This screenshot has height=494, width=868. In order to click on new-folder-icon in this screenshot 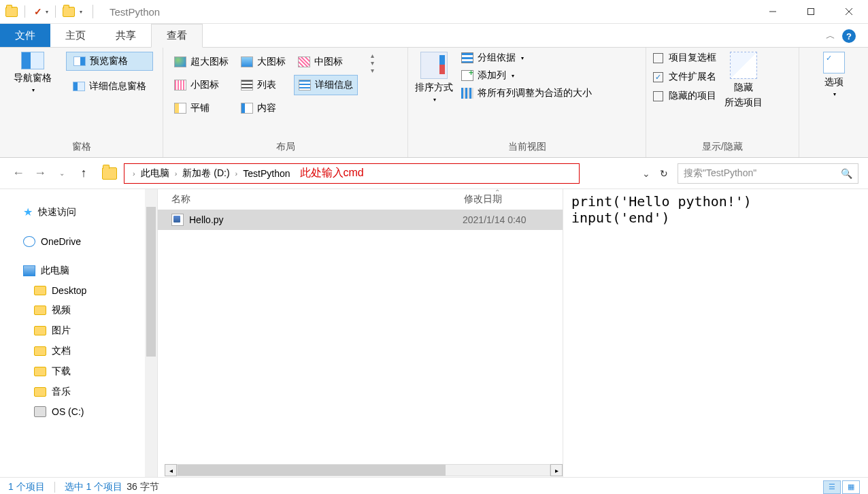, I will do `click(69, 12)`.